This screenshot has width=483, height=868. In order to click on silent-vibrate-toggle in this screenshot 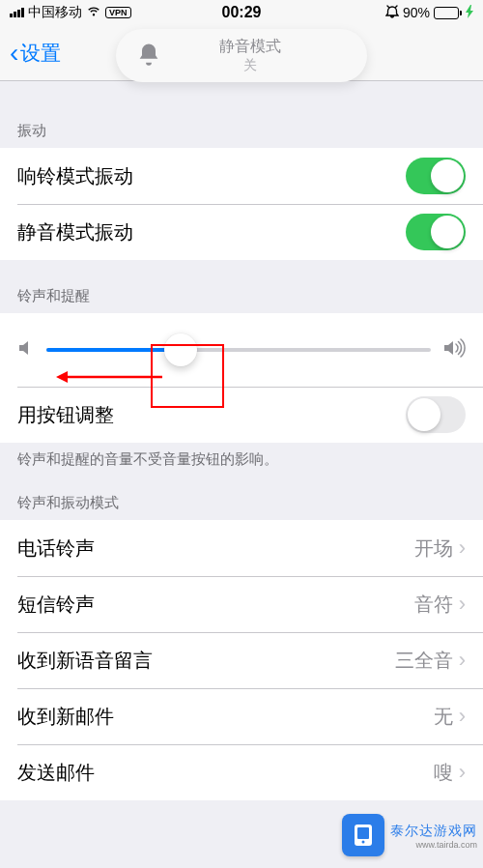, I will do `click(436, 232)`.